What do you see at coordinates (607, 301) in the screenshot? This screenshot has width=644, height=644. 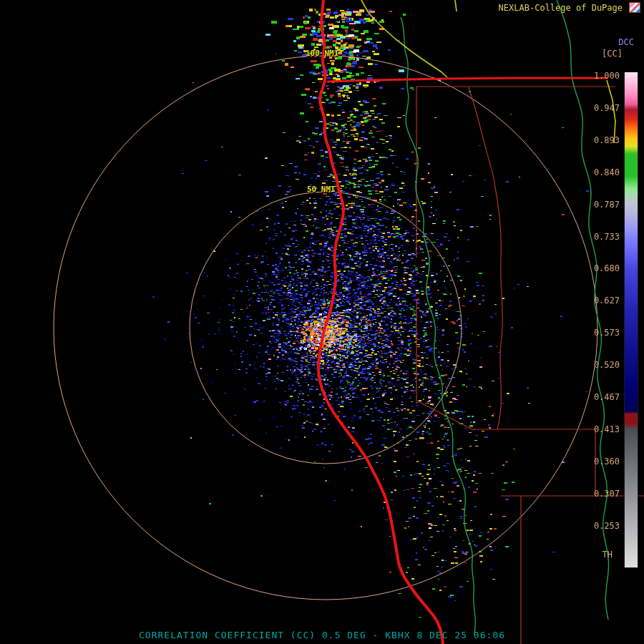 I see `legend-tick: 0.627` at bounding box center [607, 301].